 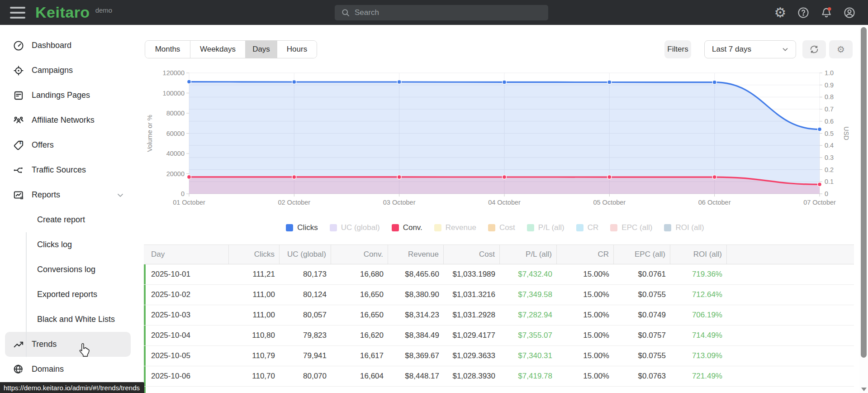 What do you see at coordinates (231, 49) in the screenshot?
I see `period-tab-group: MonthsWeekdaysDaysHours` at bounding box center [231, 49].